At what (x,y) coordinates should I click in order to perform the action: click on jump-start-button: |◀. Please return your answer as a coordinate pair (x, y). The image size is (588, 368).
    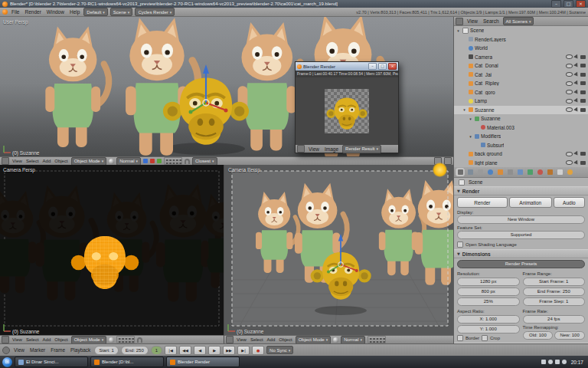
    Looking at the image, I should click on (171, 350).